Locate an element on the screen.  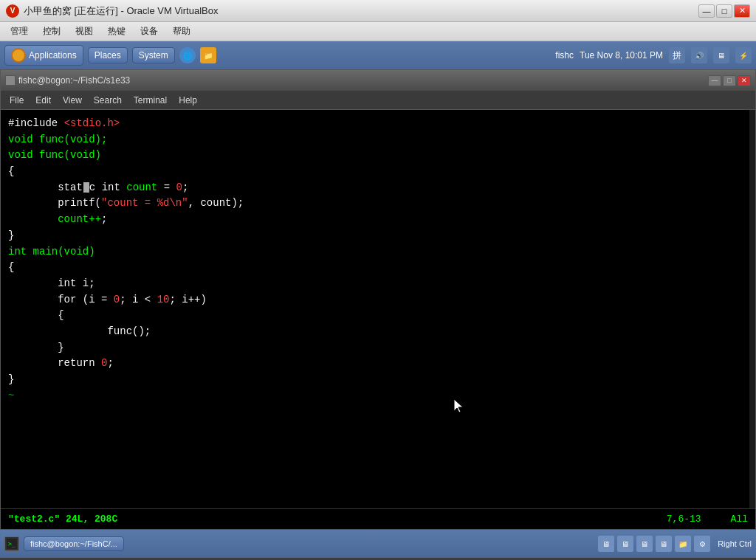
code-line-11: count++; is located at coordinates (378, 220).